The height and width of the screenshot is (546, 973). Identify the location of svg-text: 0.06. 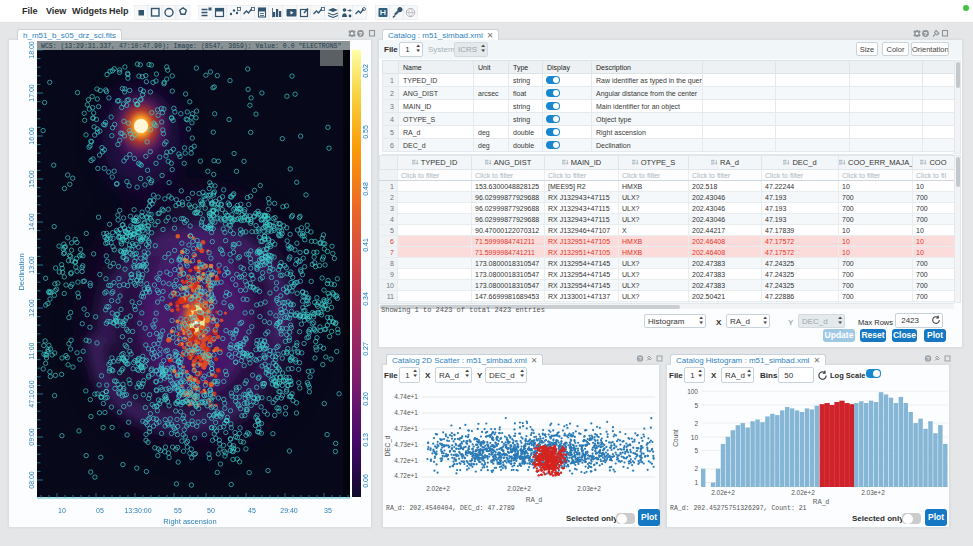
(366, 481).